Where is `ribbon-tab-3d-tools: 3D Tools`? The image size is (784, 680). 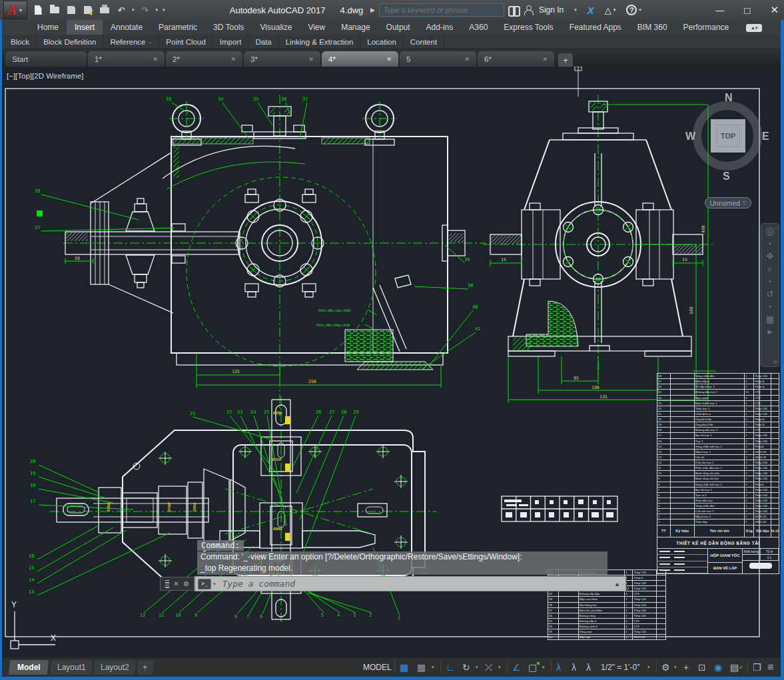 ribbon-tab-3d-tools: 3D Tools is located at coordinates (228, 27).